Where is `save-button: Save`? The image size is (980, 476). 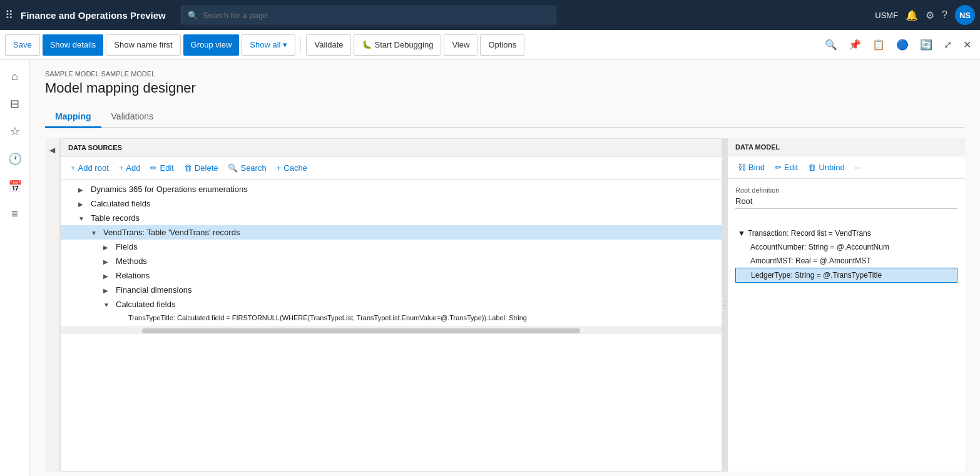 save-button: Save is located at coordinates (23, 45).